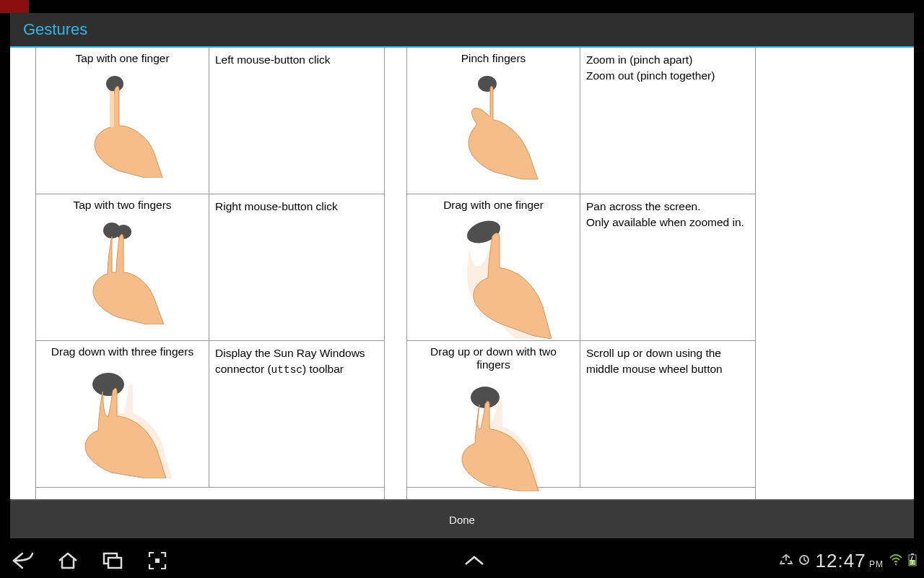  What do you see at coordinates (668, 267) in the screenshot?
I see `action-cell: Pan across the screen. Only available wh…` at bounding box center [668, 267].